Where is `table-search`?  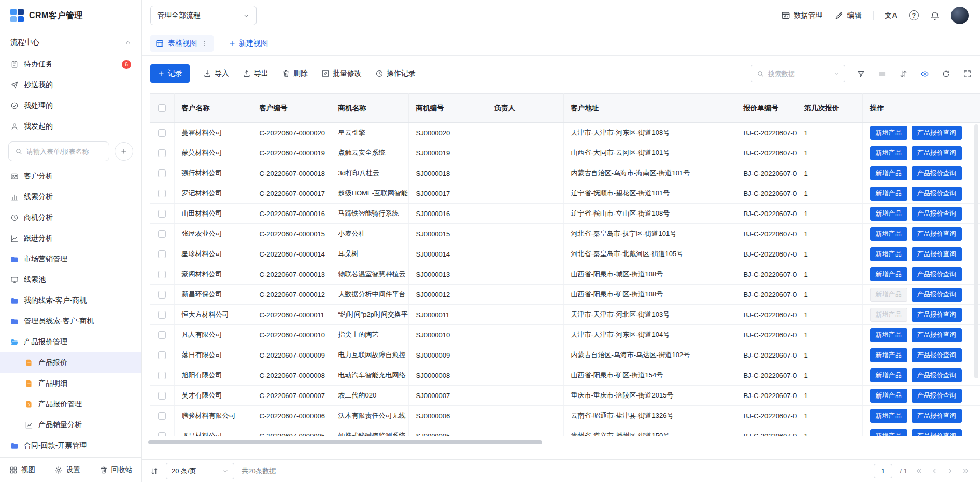 table-search is located at coordinates (798, 74).